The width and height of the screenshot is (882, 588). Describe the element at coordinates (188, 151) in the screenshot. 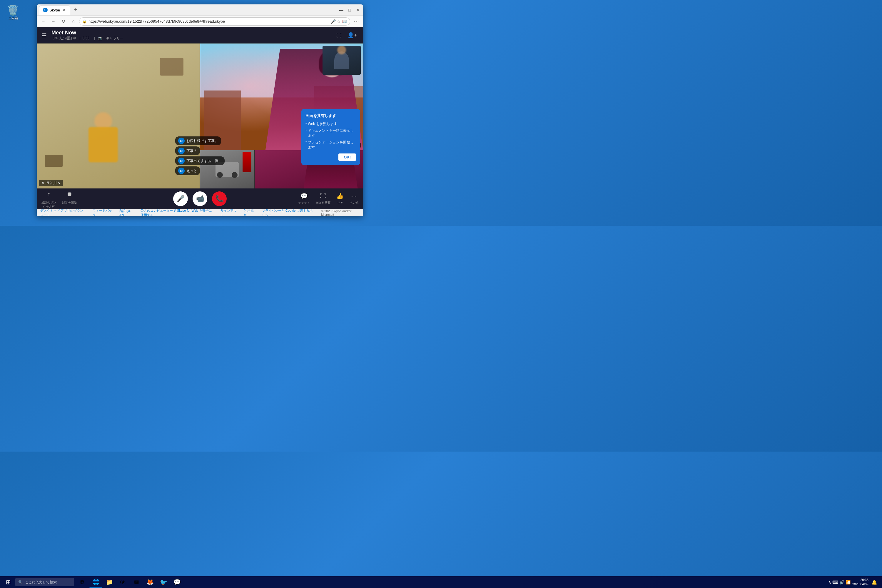

I see `caption-2: YS 字幕？` at that location.